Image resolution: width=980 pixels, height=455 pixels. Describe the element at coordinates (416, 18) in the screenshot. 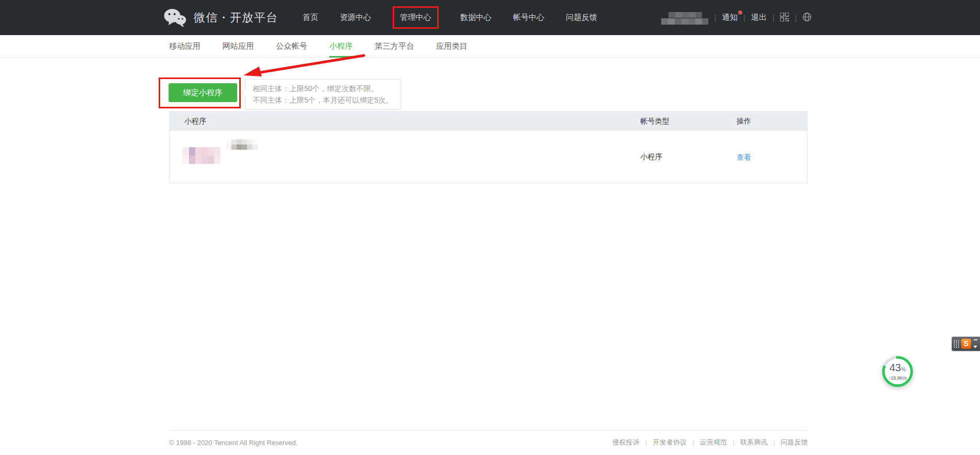

I see `nav-item-management-center: 管理中心` at that location.